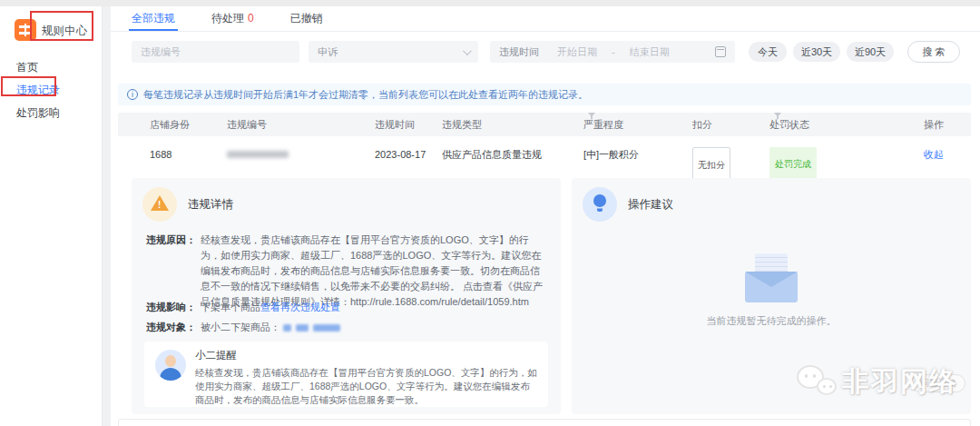 The height and width of the screenshot is (426, 980). I want to click on chat-bubble-small-icon, so click(827, 387).